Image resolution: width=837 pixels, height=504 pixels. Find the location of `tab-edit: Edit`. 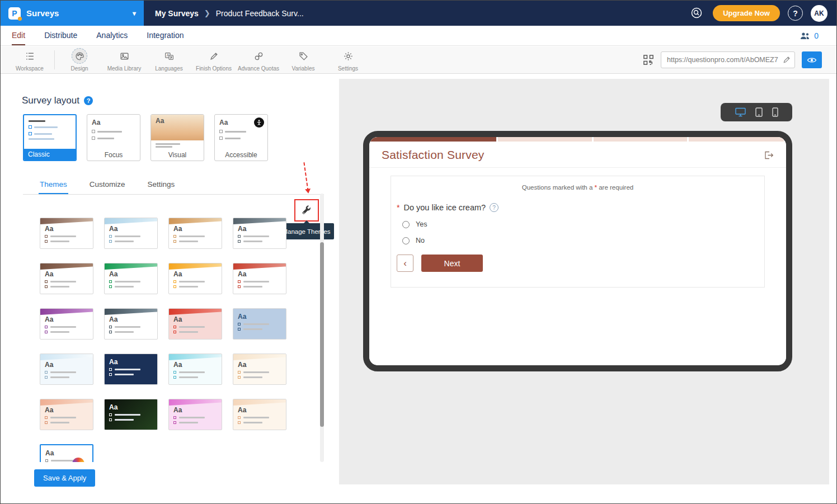

tab-edit: Edit is located at coordinates (18, 36).